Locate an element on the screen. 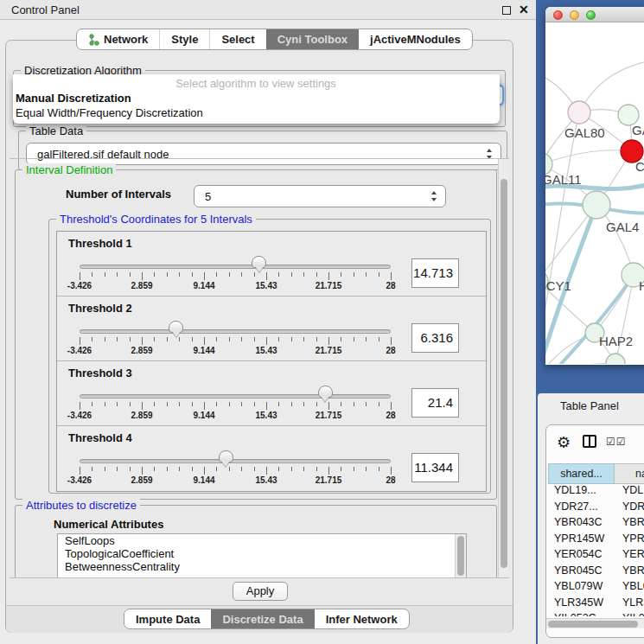 This screenshot has width=644, height=644. cell-name: YLR3 is located at coordinates (629, 605).